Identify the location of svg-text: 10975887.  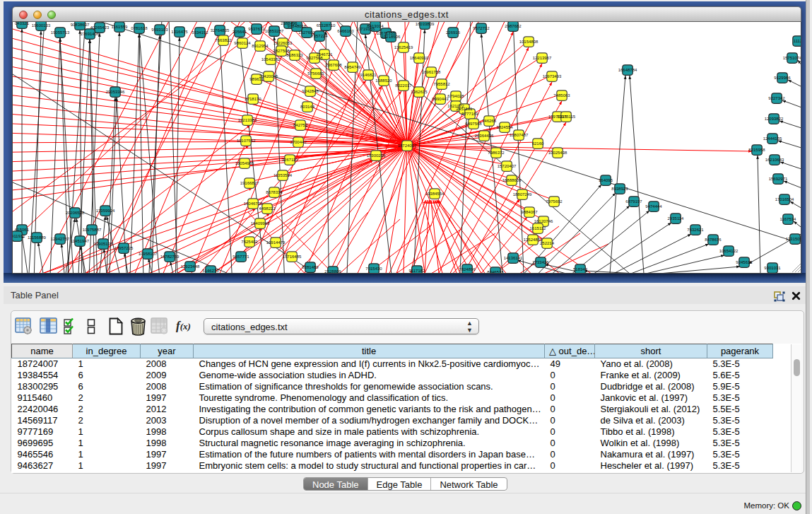
(92, 230).